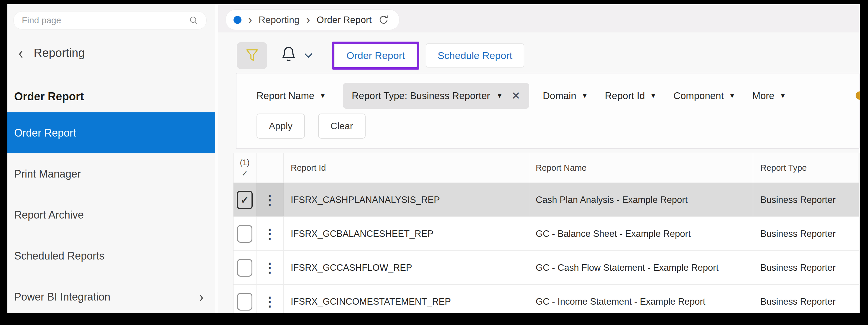  I want to click on filter-dropdown-label: Report Id, so click(625, 96).